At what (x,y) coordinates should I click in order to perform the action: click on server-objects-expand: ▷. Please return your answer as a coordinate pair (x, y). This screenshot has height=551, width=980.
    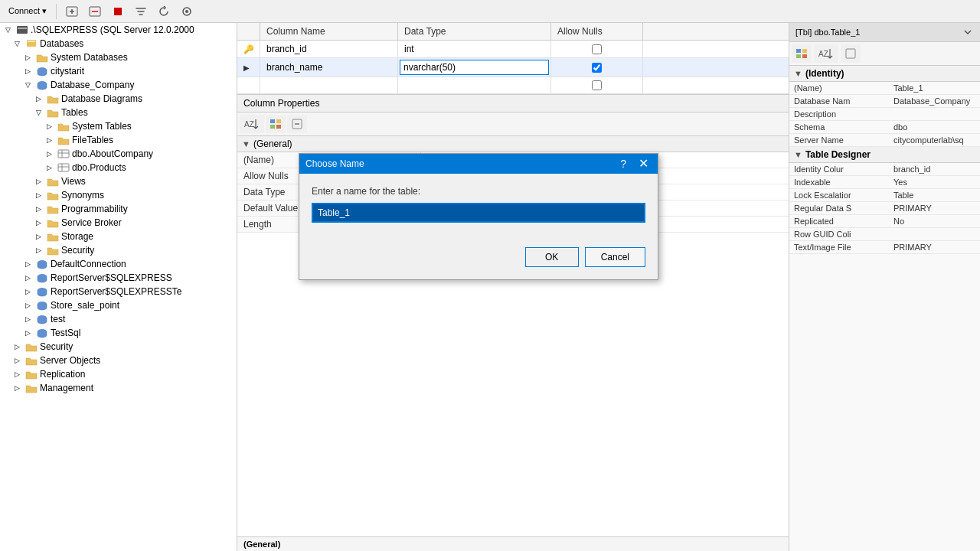
    Looking at the image, I should click on (17, 360).